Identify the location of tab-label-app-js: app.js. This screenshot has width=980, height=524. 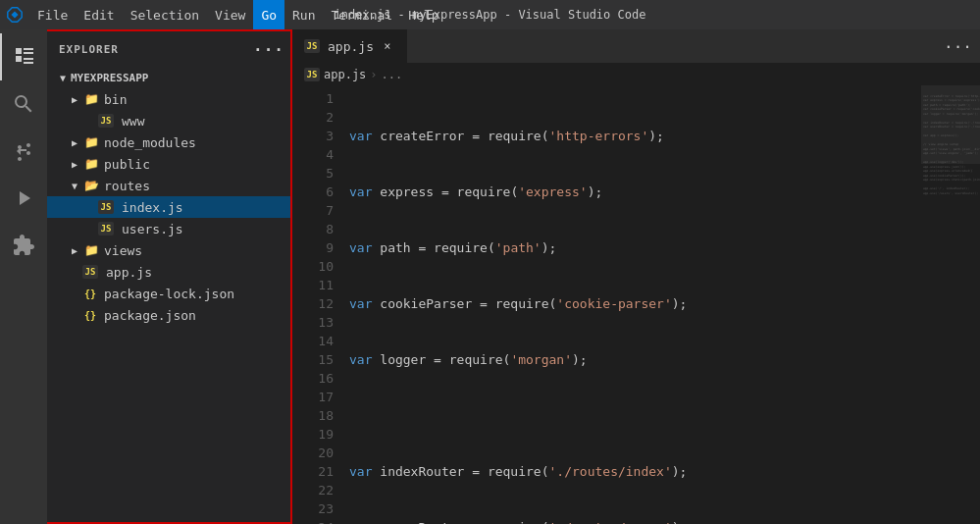
(351, 47).